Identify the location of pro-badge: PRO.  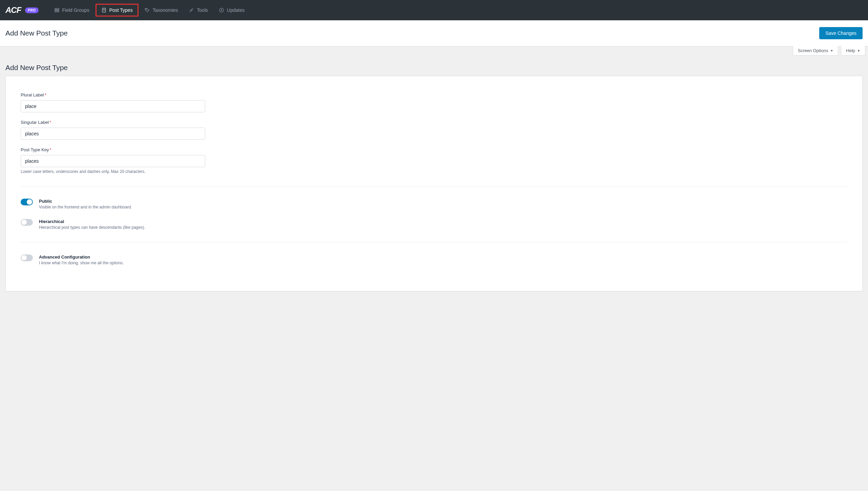
(32, 10).